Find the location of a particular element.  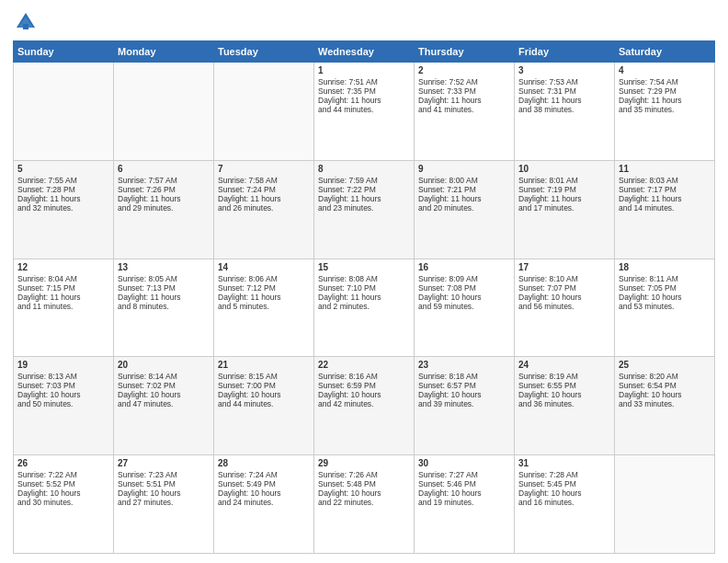

calendar-cell: 6Sunrise: 7:57 AMSunset: 7:26 PMDaylight… is located at coordinates (164, 210).